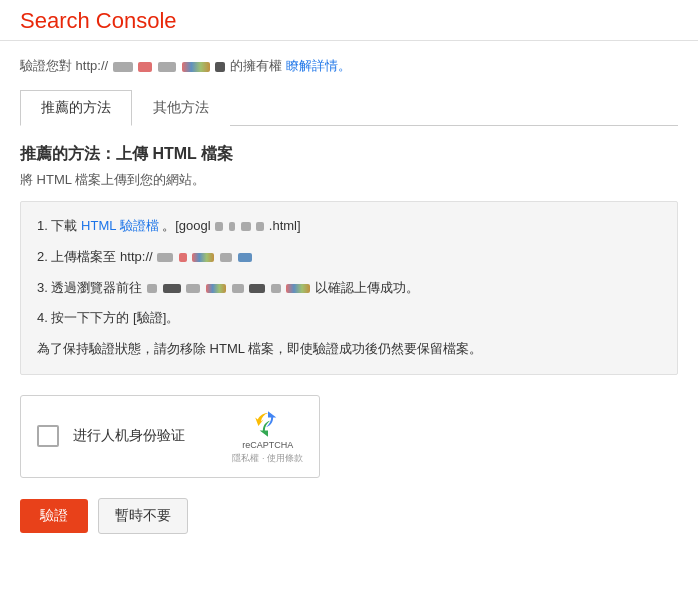 This screenshot has width=698, height=600. Describe the element at coordinates (64, 226) in the screenshot. I see `step-1-prefix: 下載` at that location.